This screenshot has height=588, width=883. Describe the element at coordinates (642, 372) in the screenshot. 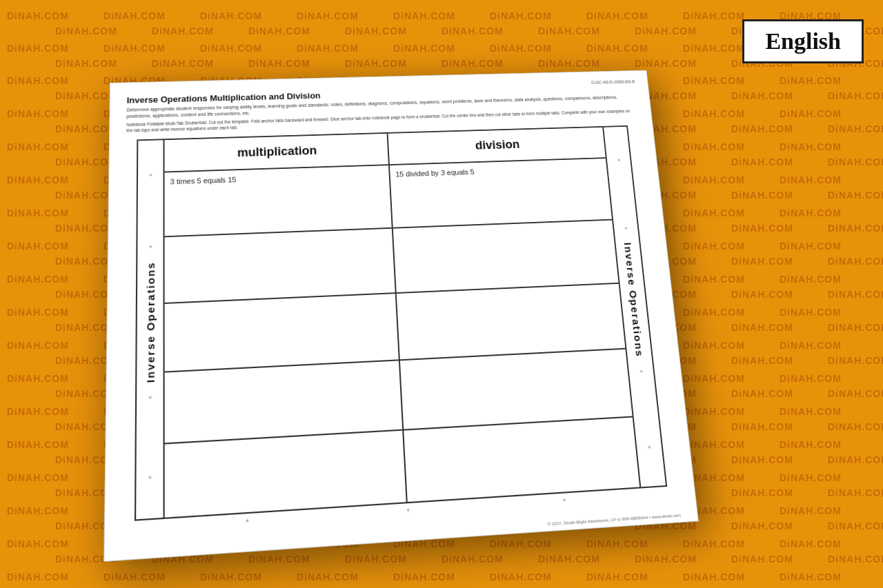

I see `fold-mark-r4: ✦` at that location.